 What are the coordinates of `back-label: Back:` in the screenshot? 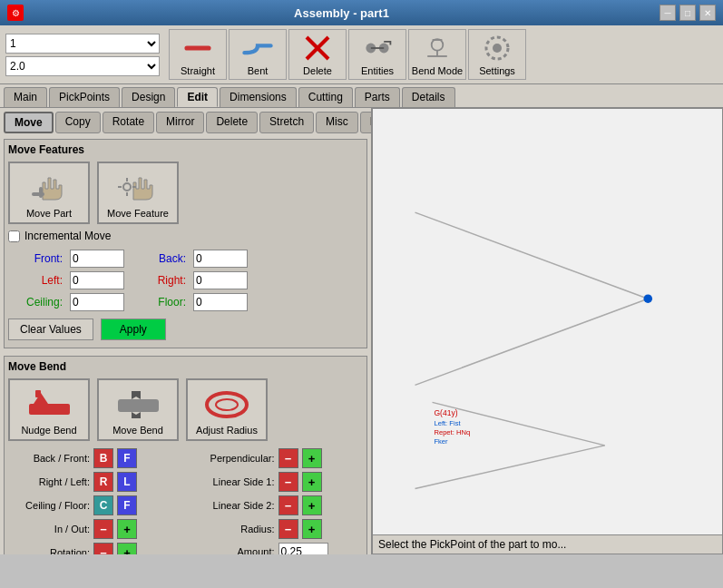 It's located at (159, 259).